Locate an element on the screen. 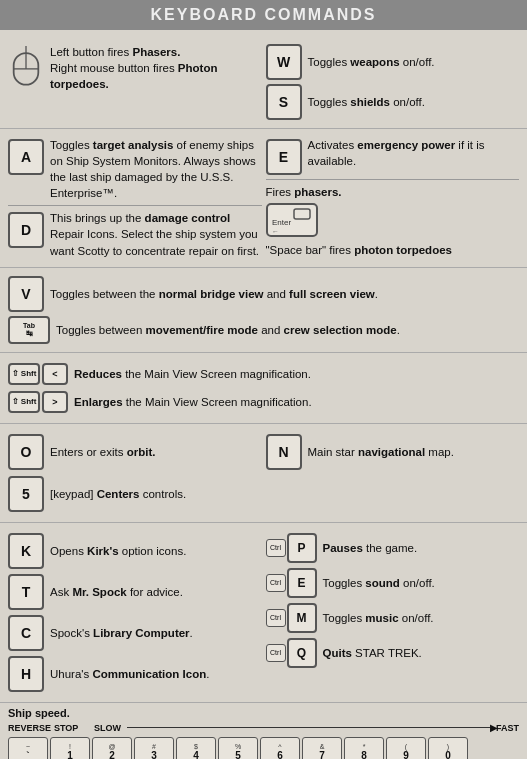  mouse-icon is located at coordinates (26, 68).